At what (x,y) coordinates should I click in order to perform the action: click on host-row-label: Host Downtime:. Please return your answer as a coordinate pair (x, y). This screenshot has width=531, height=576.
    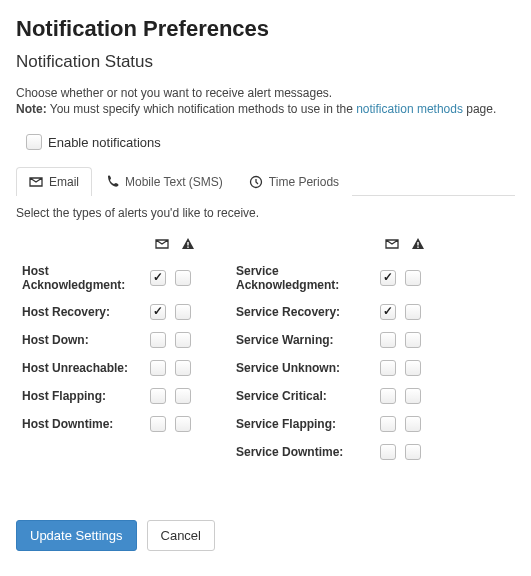
    Looking at the image, I should click on (86, 424).